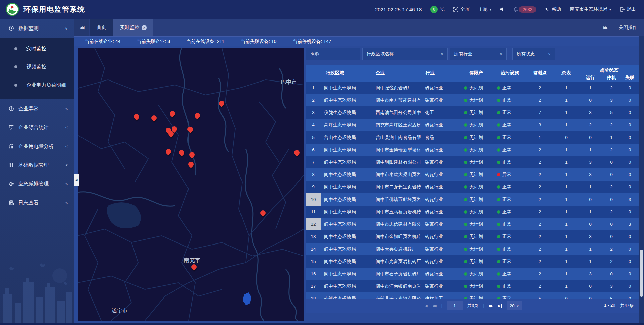  Describe the element at coordinates (144, 28) in the screenshot. I see `tab-close-icon: ×` at that location.